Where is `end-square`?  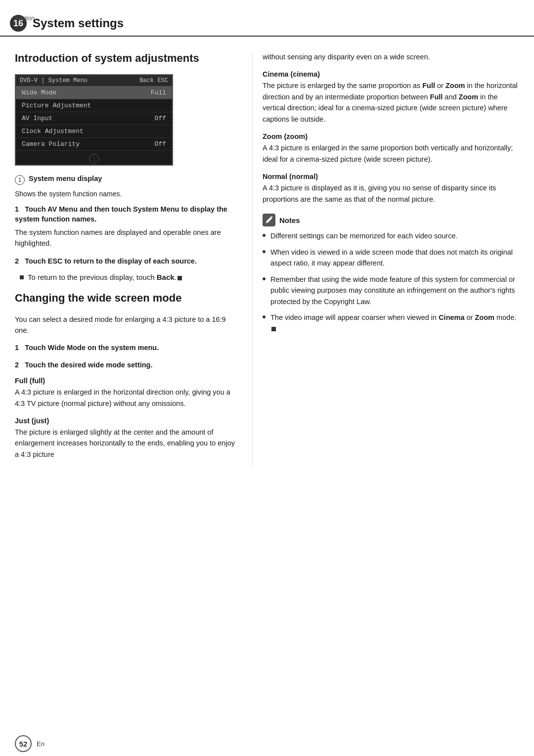 end-square is located at coordinates (180, 278).